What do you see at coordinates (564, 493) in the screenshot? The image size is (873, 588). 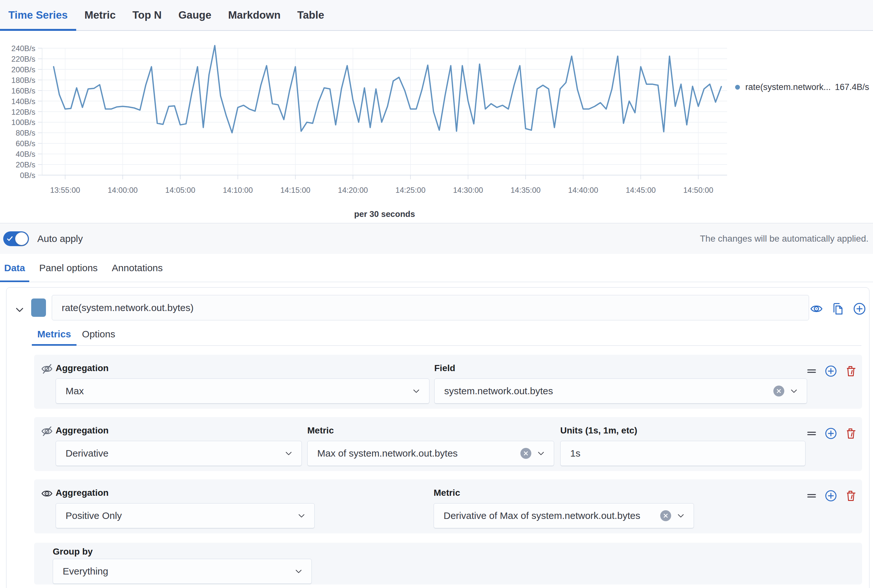 I see `metric-label: Metric` at bounding box center [564, 493].